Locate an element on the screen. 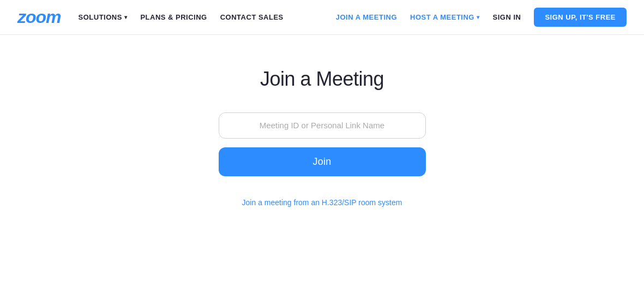  sip-room-link: Join a meeting from an H.323/SIP room sy… is located at coordinates (322, 202).